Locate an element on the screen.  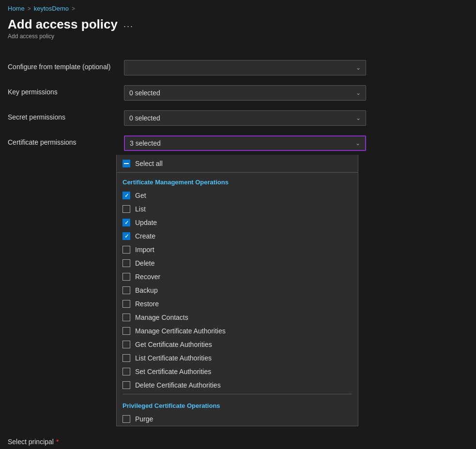
checkbox-get-row: Get is located at coordinates (237, 195).